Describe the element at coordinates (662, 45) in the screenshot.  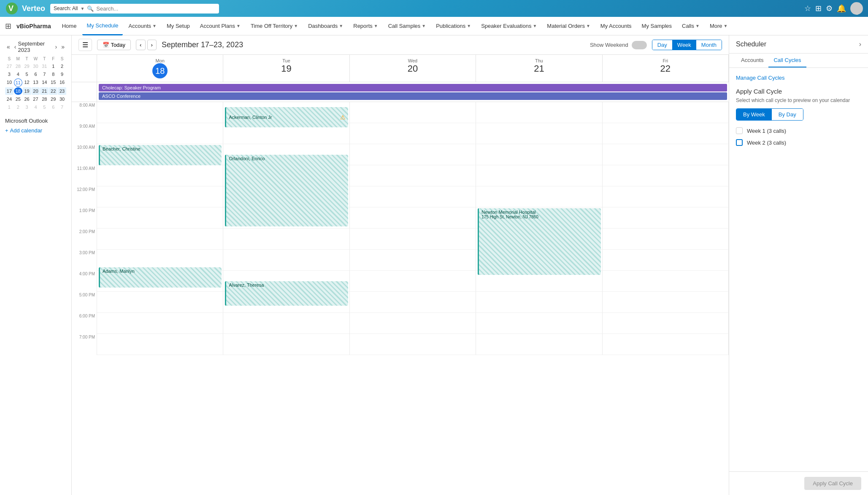
I see `day-view-btn: Day` at that location.